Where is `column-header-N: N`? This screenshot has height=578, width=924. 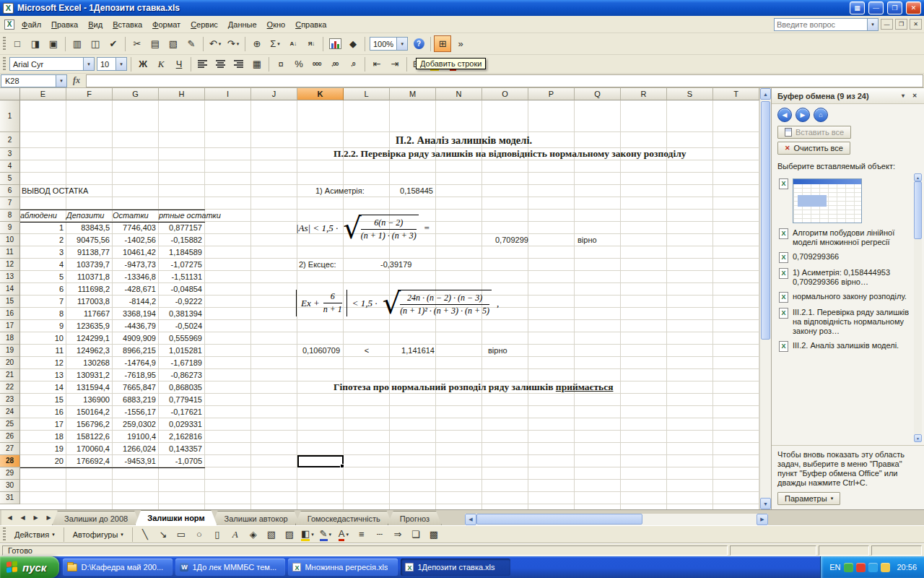 column-header-N: N is located at coordinates (459, 94).